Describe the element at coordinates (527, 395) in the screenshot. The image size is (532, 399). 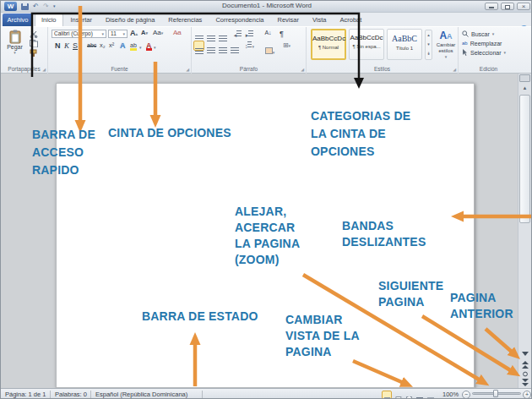
I see `zoom-in-button: +` at that location.